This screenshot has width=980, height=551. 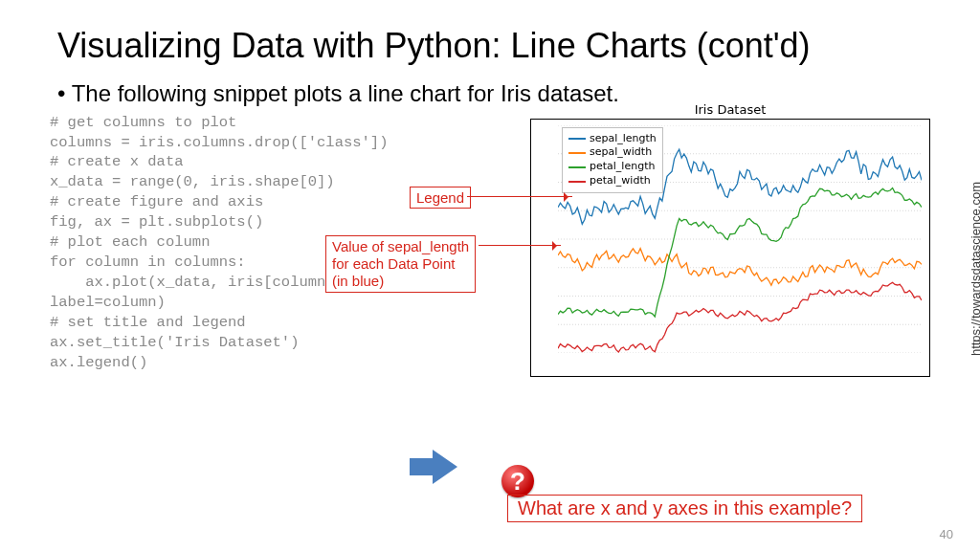 I want to click on slide-title: Visualizing Data with Python: Line Chart…, so click(x=490, y=36).